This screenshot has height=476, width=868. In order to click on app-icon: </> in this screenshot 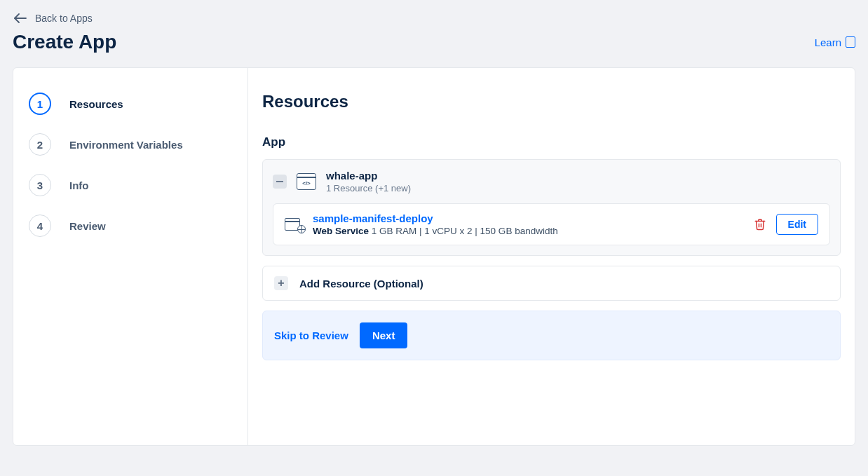, I will do `click(306, 182)`.